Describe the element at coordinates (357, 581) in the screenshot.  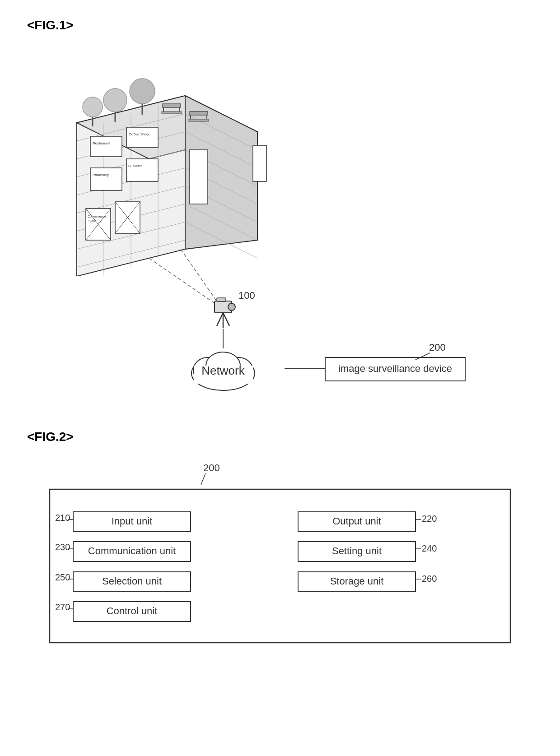
I see `svg-text: Storage unit` at that location.